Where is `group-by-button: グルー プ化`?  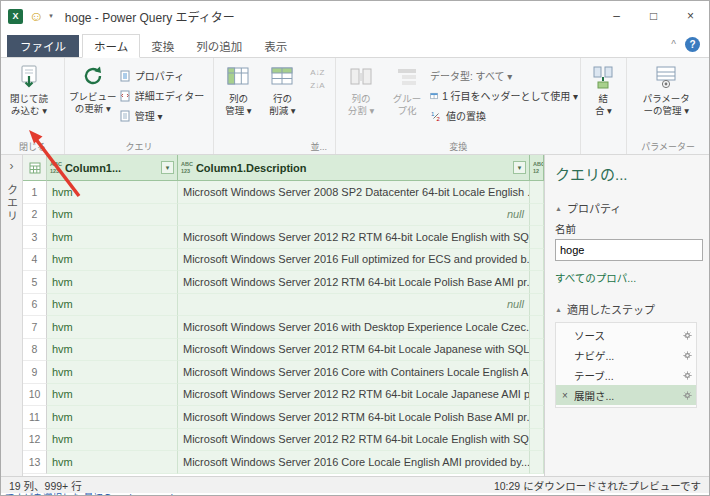 group-by-button: グルー プ化 is located at coordinates (407, 100).